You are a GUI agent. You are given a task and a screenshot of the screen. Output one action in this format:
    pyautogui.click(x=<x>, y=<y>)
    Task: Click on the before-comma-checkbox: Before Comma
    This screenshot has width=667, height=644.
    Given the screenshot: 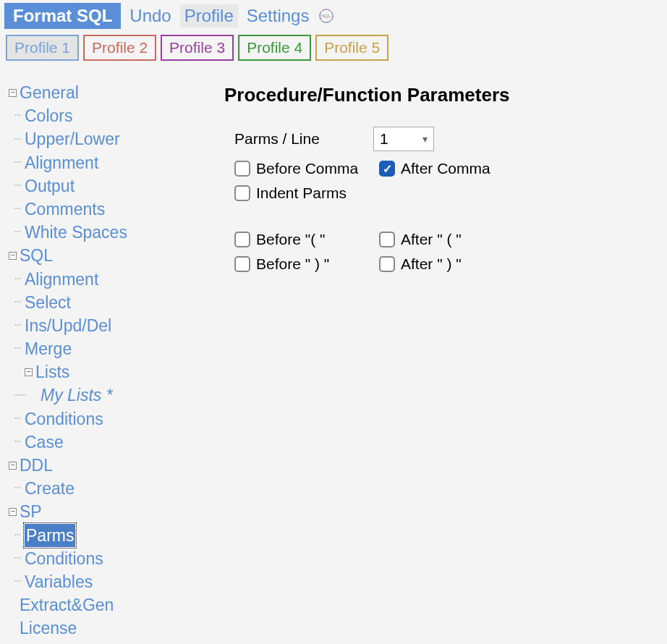 What is the action you would take?
    pyautogui.click(x=307, y=169)
    